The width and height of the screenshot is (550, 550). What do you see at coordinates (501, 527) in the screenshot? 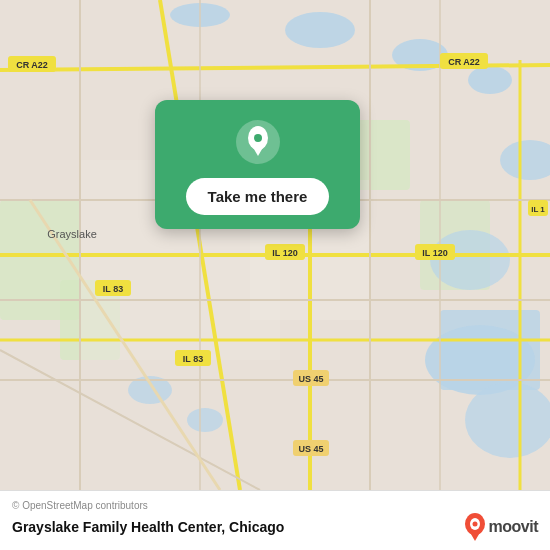
I see `moovit-logo: moovit` at bounding box center [501, 527].